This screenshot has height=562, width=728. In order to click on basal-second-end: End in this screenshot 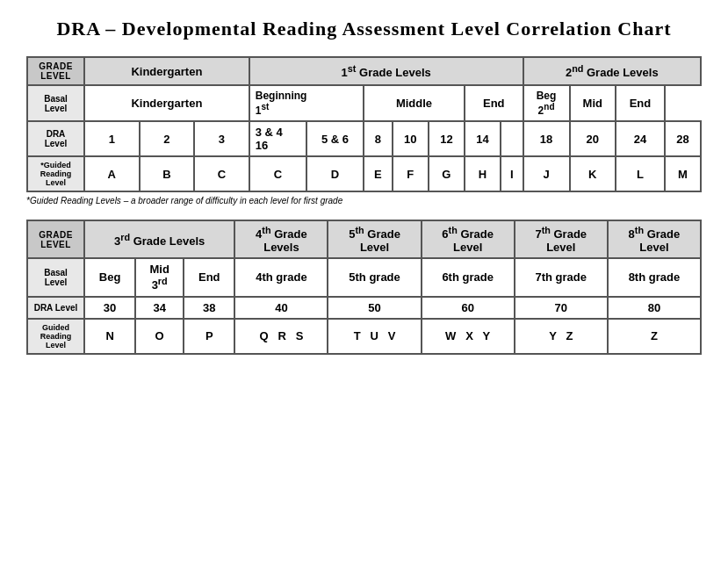, I will do `click(640, 104)`.